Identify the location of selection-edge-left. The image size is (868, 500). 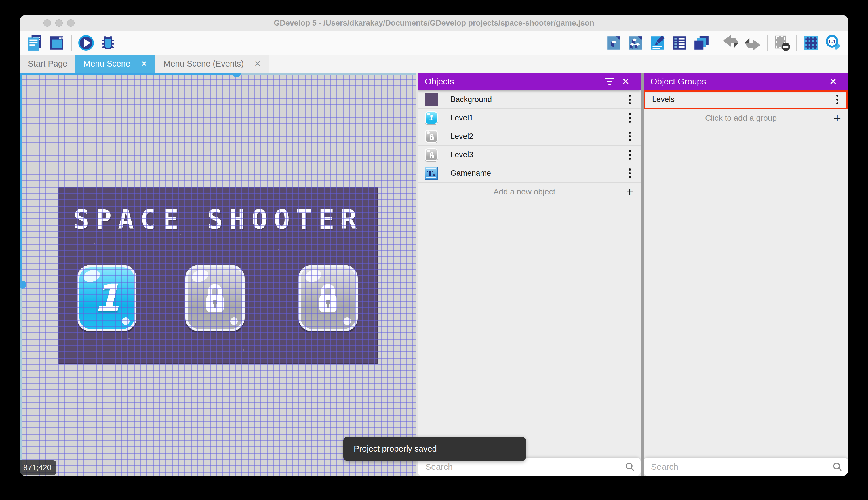
(21, 179).